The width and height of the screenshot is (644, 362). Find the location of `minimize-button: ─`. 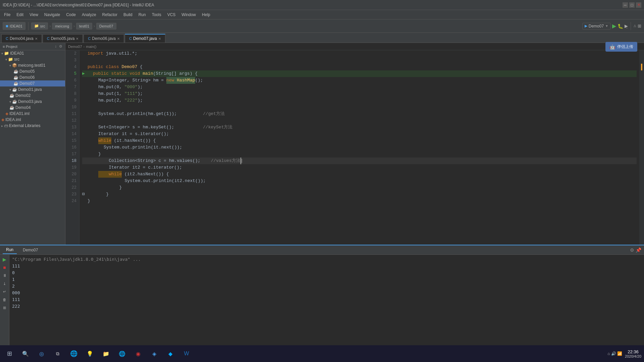

minimize-button: ─ is located at coordinates (625, 5).